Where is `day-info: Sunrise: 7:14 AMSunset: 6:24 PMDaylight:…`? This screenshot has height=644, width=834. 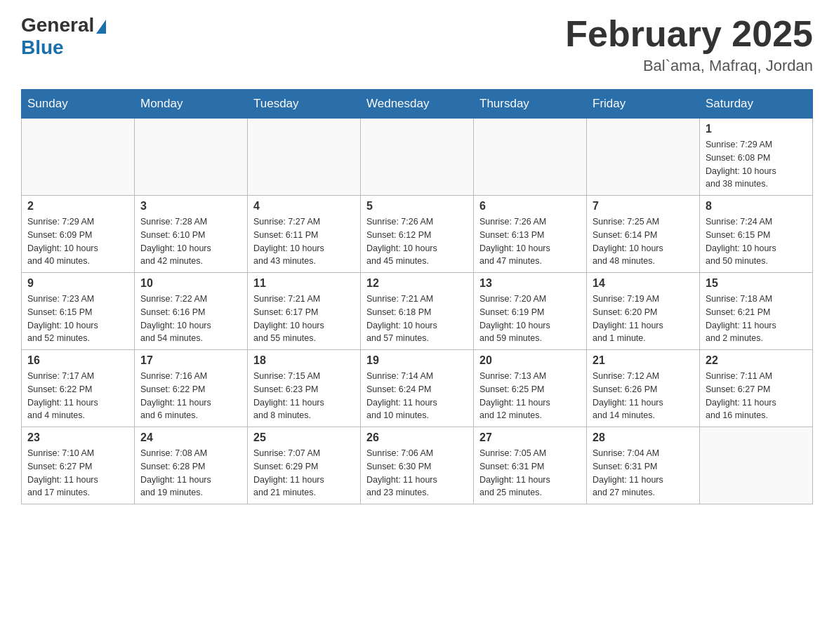
day-info: Sunrise: 7:14 AMSunset: 6:24 PMDaylight:… is located at coordinates (417, 396).